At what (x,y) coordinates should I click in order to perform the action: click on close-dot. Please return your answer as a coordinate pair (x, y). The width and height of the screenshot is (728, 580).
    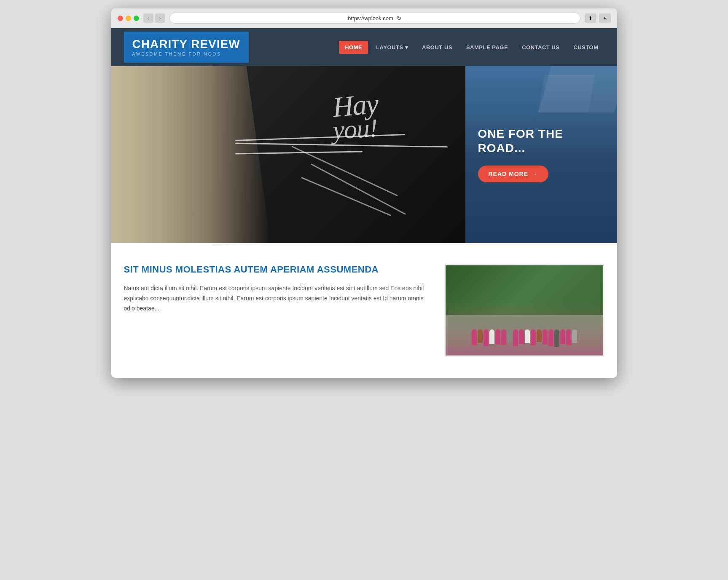
    Looking at the image, I should click on (121, 19).